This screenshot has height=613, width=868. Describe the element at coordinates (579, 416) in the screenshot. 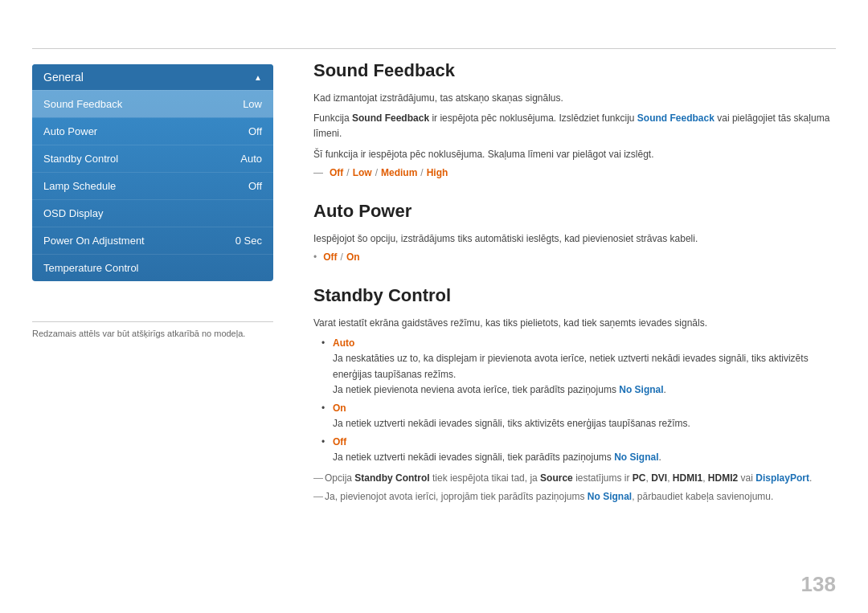

I see `standby-bullet-on: On Ja netiek uztverti nekādi ievades sig…` at that location.